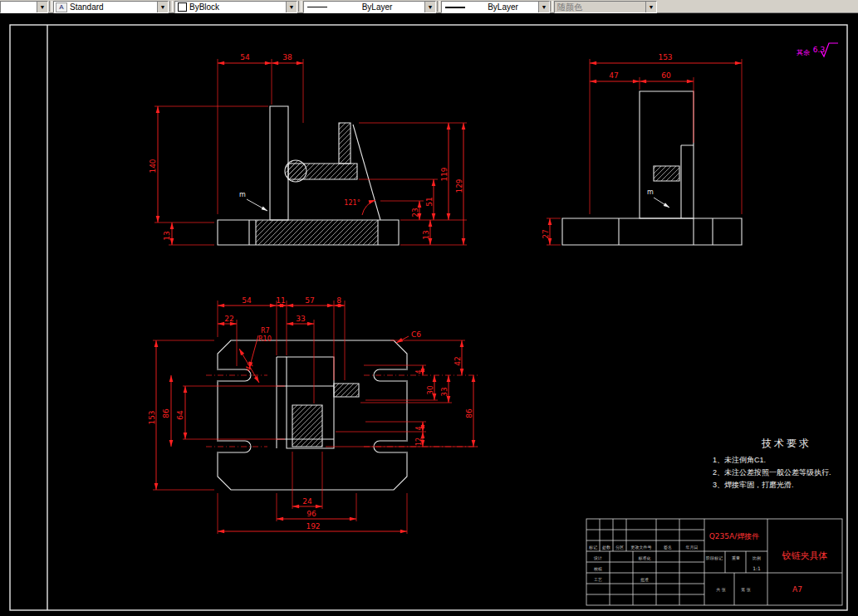 This screenshot has width=858, height=616. Describe the element at coordinates (180, 415) in the screenshot. I see `dim-label: 64` at that location.